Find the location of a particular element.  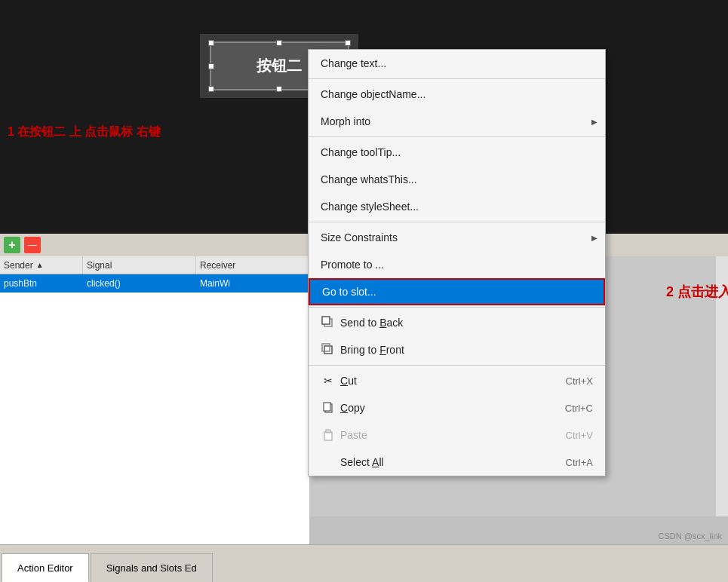

scissors-icon: ✂ is located at coordinates (328, 381).